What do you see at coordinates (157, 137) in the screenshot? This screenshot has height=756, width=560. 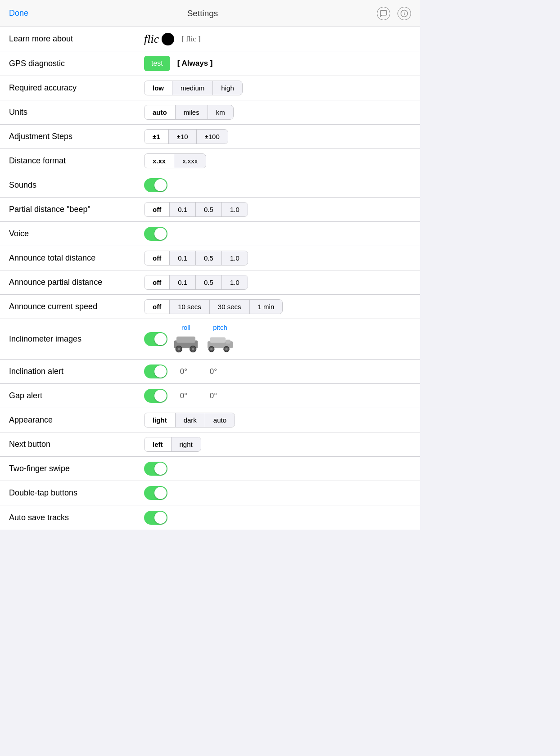 I see `seg-option: ±1` at bounding box center [157, 137].